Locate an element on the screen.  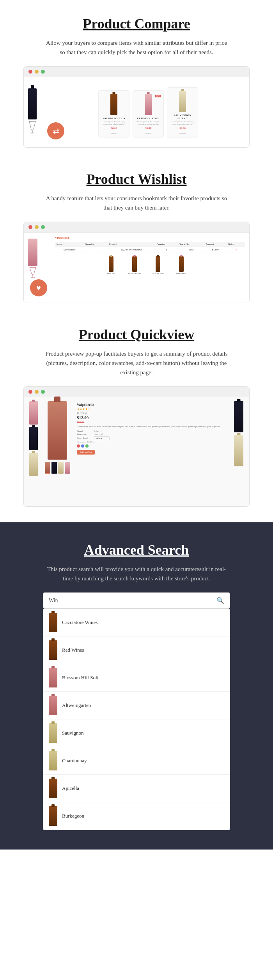
search-result-sauvignon: Sauvignon is located at coordinates (136, 733).